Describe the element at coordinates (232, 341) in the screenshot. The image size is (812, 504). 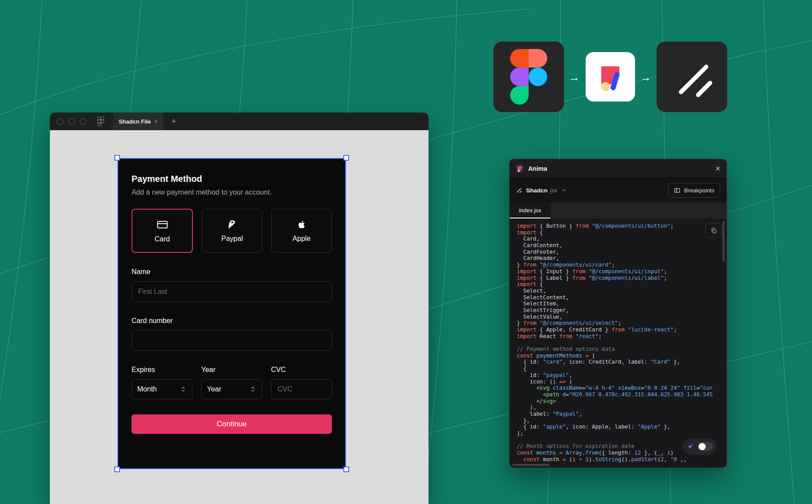
I see `card-number-input` at that location.